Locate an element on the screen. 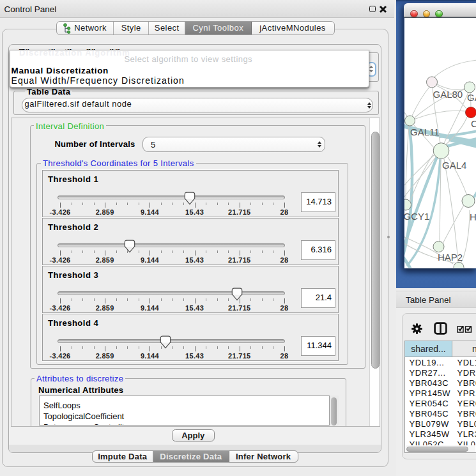  svg-text: GAL4 is located at coordinates (454, 165).